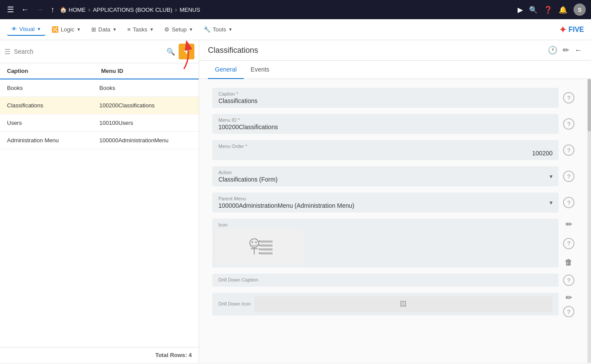 Image resolution: width=591 pixels, height=364 pixels. Describe the element at coordinates (53, 88) in the screenshot. I see `row-caption: Books` at that location.